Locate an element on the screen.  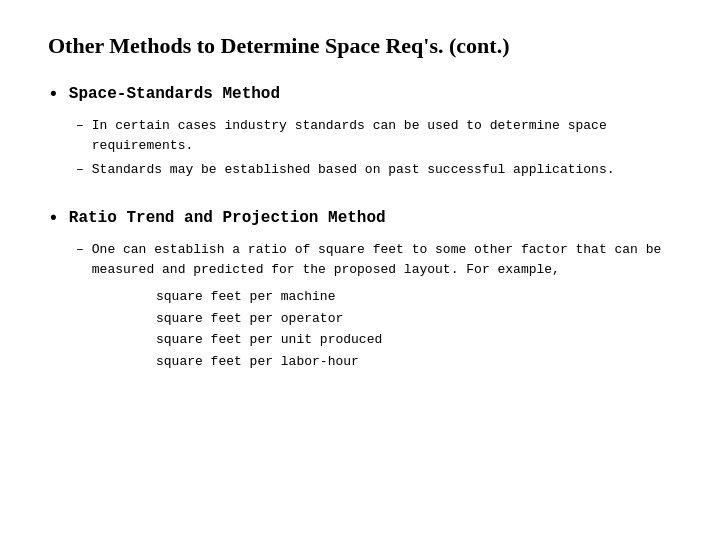
section-header-ratio-trend: • Ratio Trend and Projection Method is located at coordinates (360, 220).